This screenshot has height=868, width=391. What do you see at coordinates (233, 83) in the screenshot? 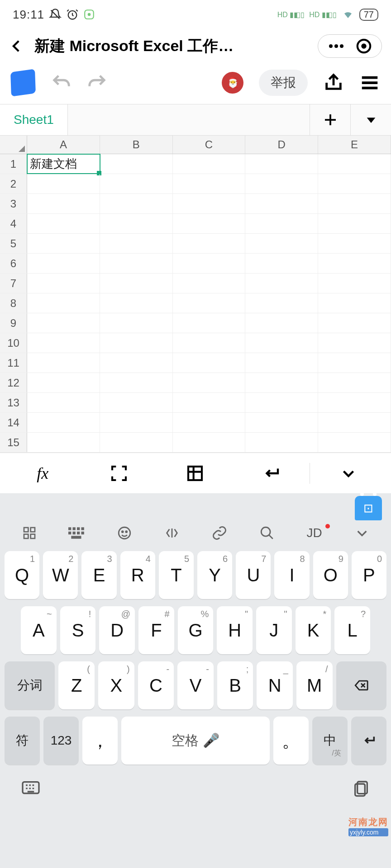
I see `user-avatar: 🎅` at bounding box center [233, 83].